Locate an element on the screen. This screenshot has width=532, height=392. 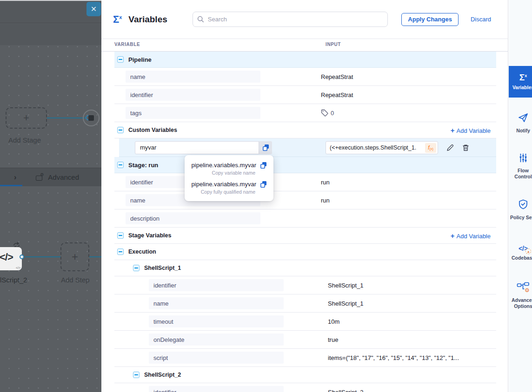
popover-caption: Copy fully qualified name is located at coordinates (228, 192).